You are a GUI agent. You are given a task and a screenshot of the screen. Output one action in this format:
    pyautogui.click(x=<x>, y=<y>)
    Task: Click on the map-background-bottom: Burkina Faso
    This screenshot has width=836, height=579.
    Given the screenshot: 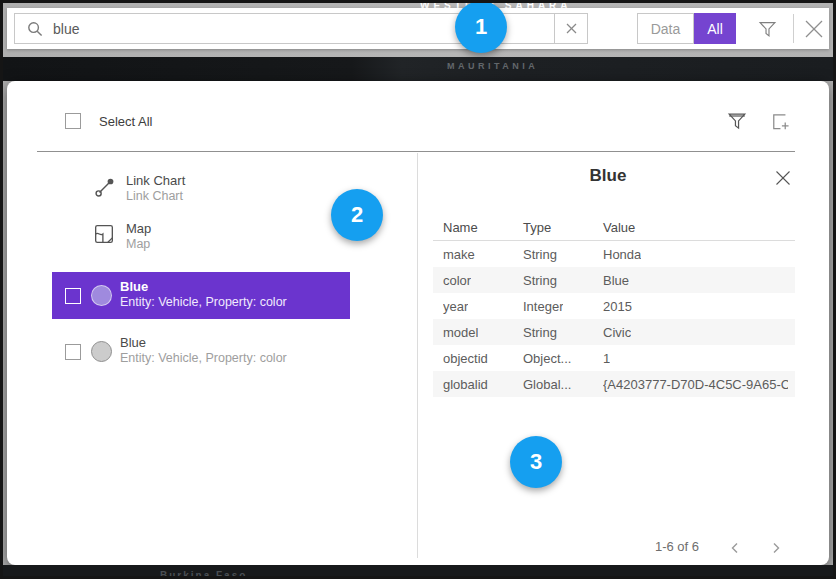 What is the action you would take?
    pyautogui.click(x=418, y=570)
    